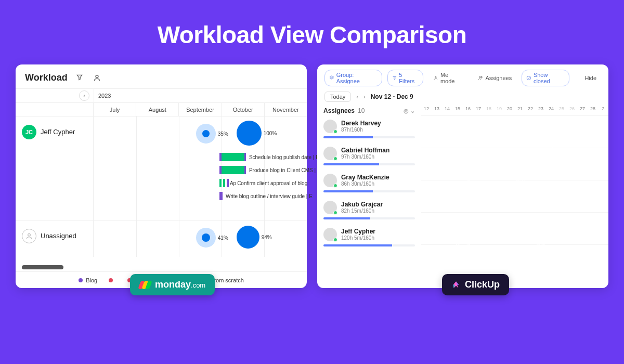 The image size is (624, 364). Describe the element at coordinates (515, 196) in the screenshot. I see `workload-lane` at that location.